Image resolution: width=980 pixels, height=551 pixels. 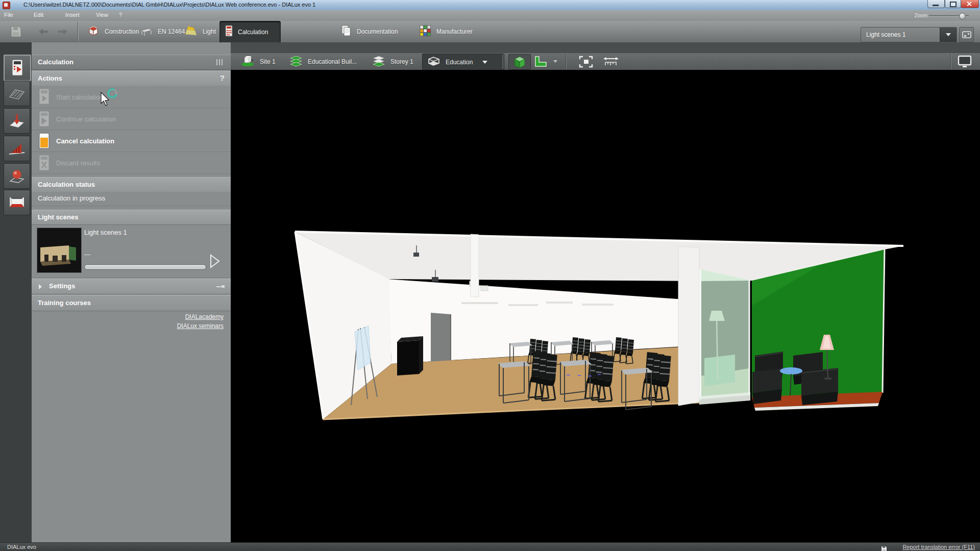 What do you see at coordinates (485, 62) in the screenshot?
I see `education-dropdown-caret` at bounding box center [485, 62].